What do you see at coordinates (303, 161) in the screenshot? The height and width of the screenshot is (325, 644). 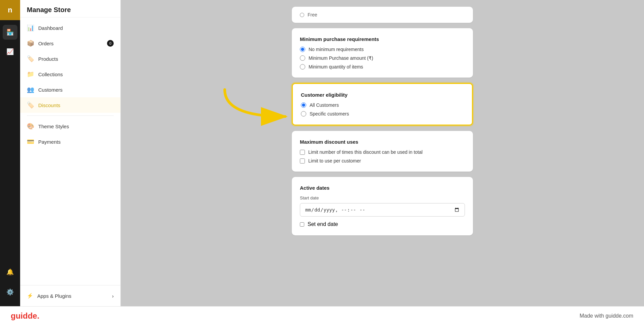 I see `limit-per-customer-checkbox` at bounding box center [303, 161].